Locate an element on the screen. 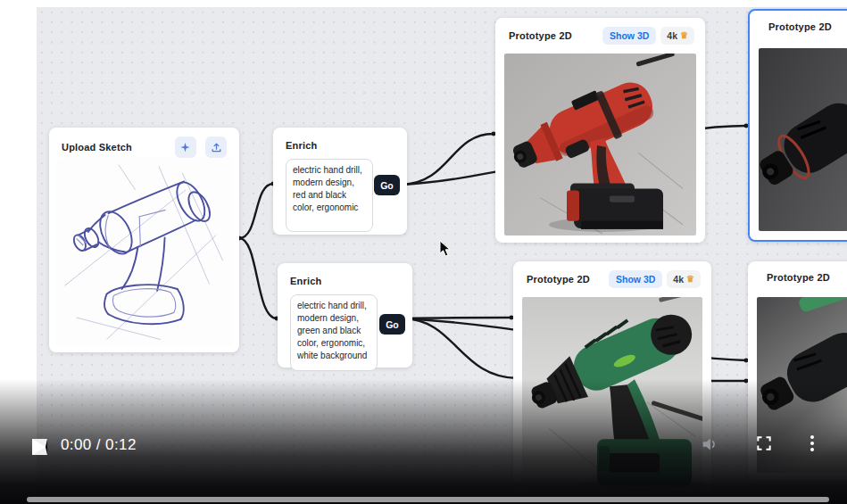 This screenshot has width=847, height=504. video-progress-bar is located at coordinates (428, 500).